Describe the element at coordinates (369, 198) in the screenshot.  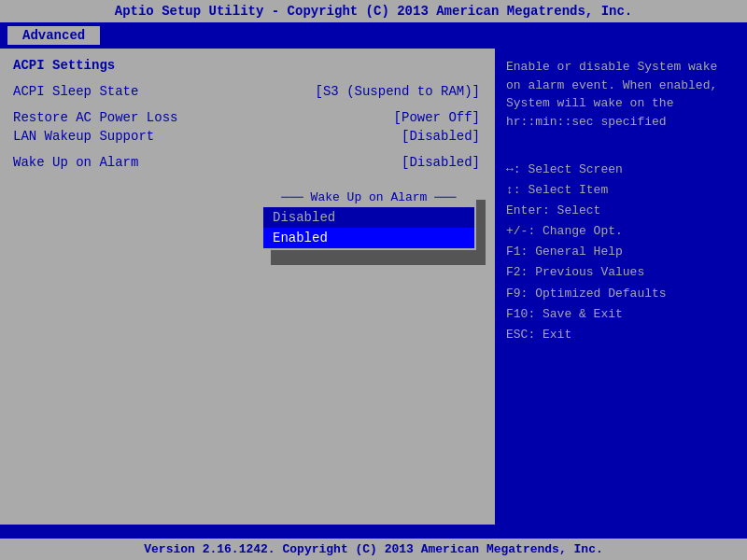
I see `dropdown-title: Wake Up on Alarm` at that location.